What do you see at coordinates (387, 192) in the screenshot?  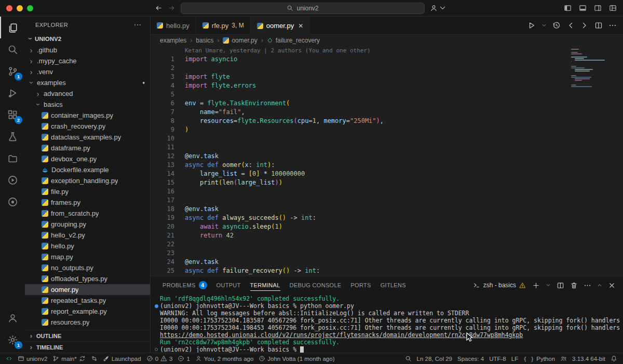 I see `code-line: 16` at bounding box center [387, 192].